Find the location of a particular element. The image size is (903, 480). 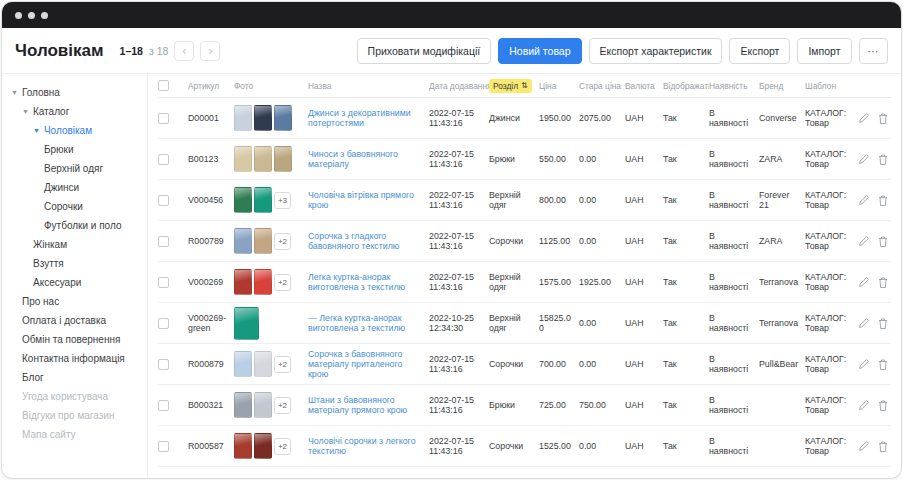

sidebar-item-label: Угода користувача is located at coordinates (65, 396).